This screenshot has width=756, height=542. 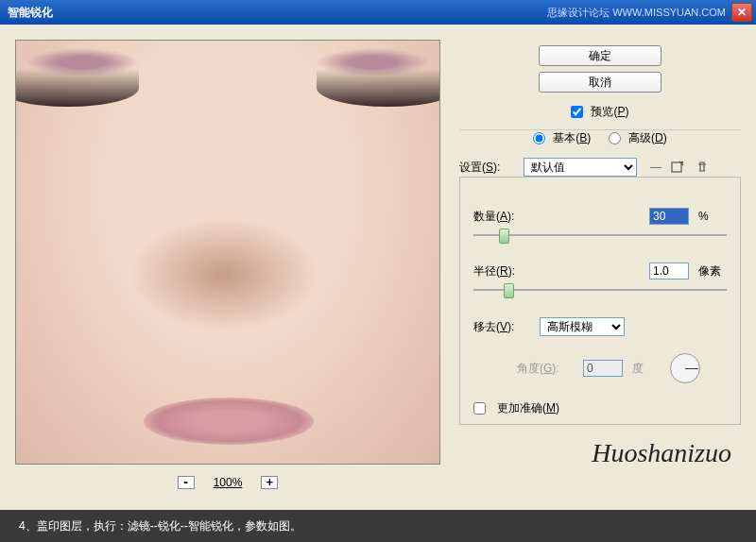 What do you see at coordinates (610, 111) in the screenshot?
I see `preview-label: 预览(P)` at bounding box center [610, 111].